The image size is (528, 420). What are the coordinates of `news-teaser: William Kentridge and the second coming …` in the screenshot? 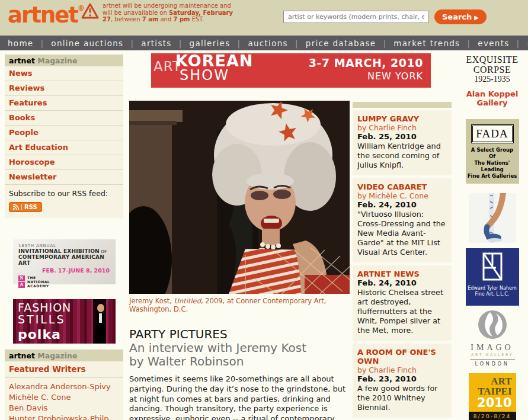 It's located at (402, 156).